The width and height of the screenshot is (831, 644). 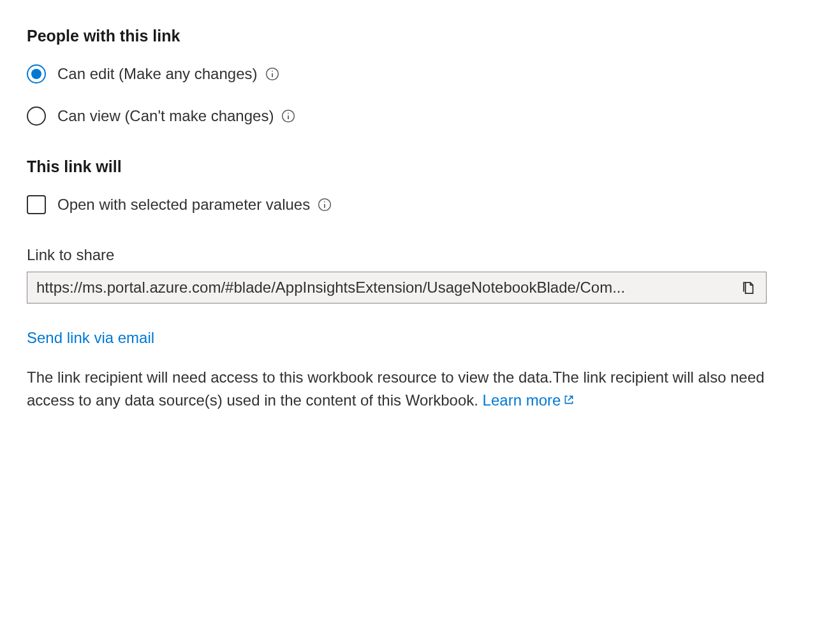 What do you see at coordinates (749, 288) in the screenshot?
I see `copy-icon` at bounding box center [749, 288].